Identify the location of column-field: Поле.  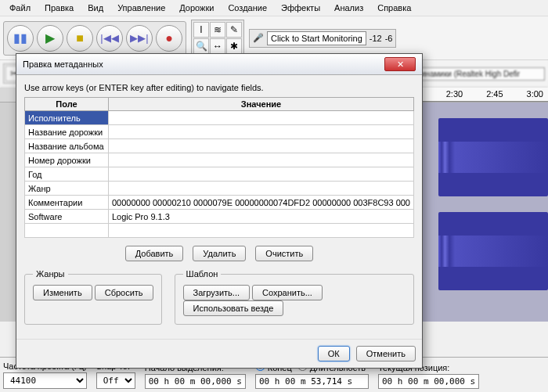
(67, 105).